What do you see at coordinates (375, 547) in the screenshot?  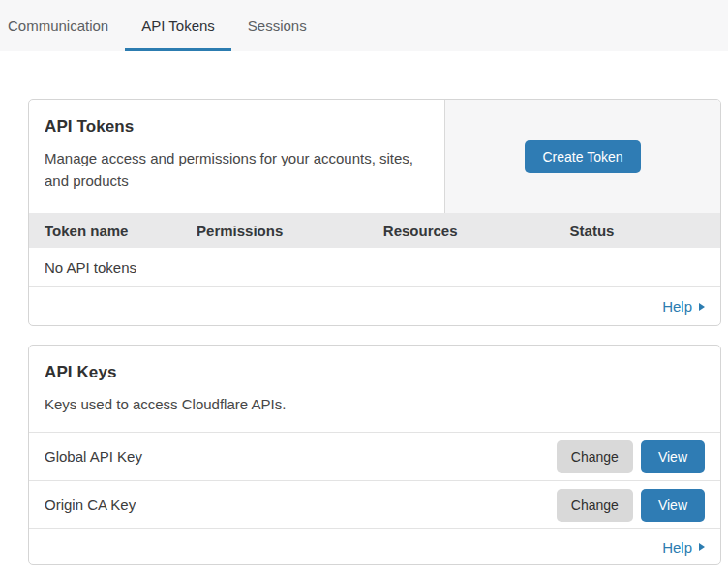 I see `api-keys-card-footer: Help` at bounding box center [375, 547].